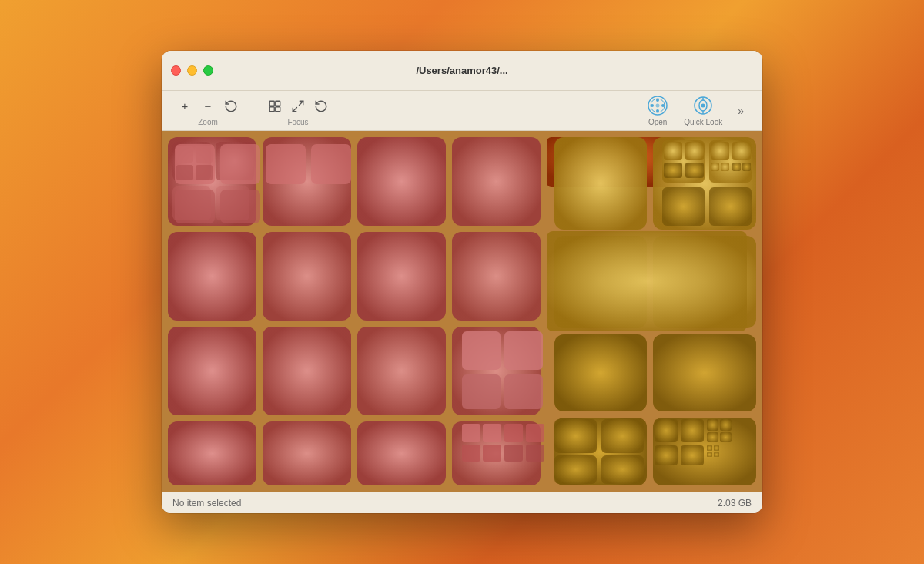 The height and width of the screenshot is (564, 924). Describe the element at coordinates (275, 106) in the screenshot. I see `grid-icon` at that location.